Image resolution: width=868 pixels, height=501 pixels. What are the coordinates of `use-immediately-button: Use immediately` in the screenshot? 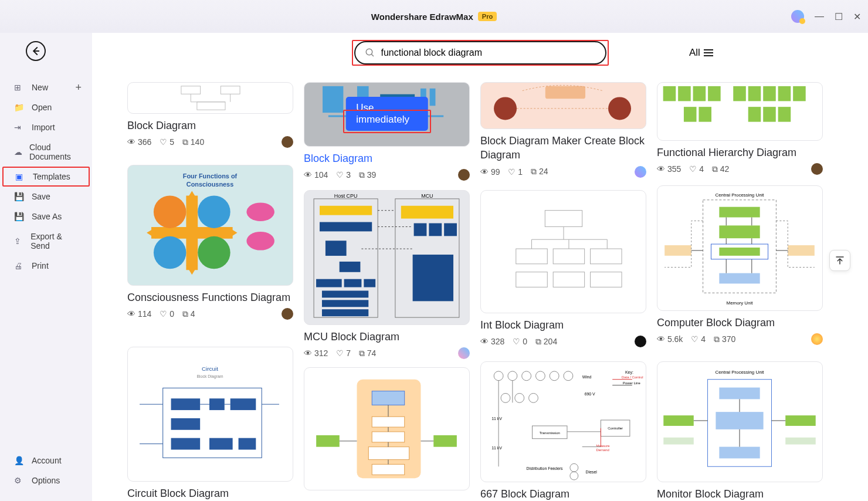 It's located at (387, 114).